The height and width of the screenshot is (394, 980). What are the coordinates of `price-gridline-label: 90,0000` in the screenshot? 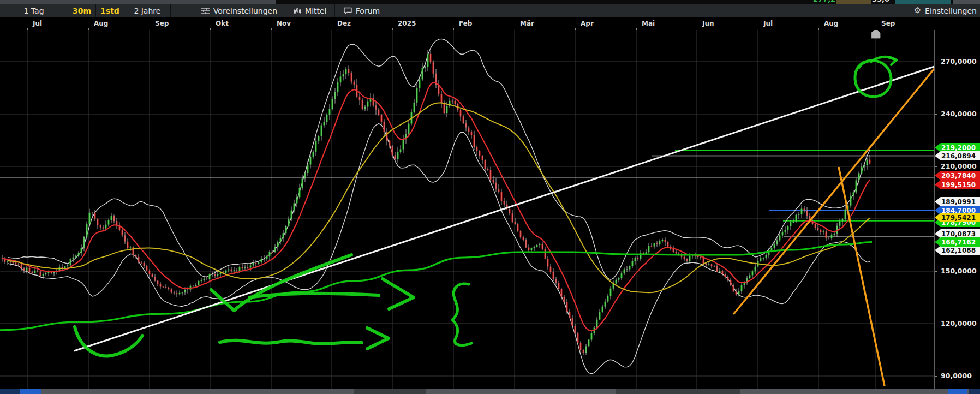 It's located at (956, 375).